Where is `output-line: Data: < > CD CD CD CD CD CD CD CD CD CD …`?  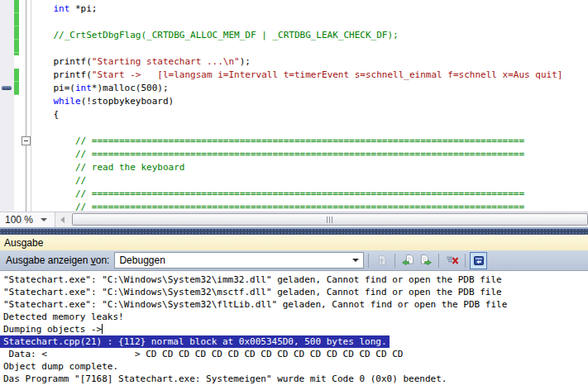 output-line: Data: < > CD CD CD CD CD CD CD CD CD CD … is located at coordinates (296, 354).